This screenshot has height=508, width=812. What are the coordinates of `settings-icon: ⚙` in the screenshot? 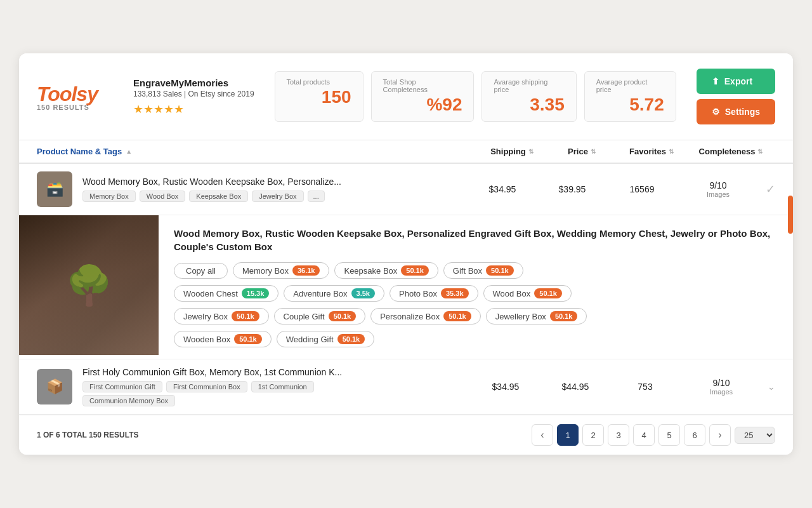 It's located at (716, 112).